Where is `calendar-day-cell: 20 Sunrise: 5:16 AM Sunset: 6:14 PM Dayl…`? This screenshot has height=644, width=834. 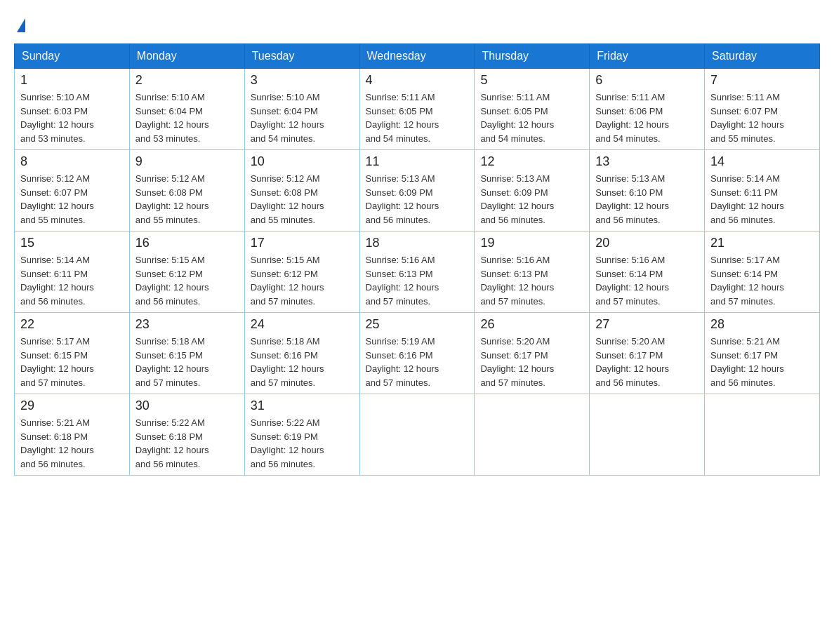
calendar-day-cell: 20 Sunrise: 5:16 AM Sunset: 6:14 PM Dayl… is located at coordinates (647, 272).